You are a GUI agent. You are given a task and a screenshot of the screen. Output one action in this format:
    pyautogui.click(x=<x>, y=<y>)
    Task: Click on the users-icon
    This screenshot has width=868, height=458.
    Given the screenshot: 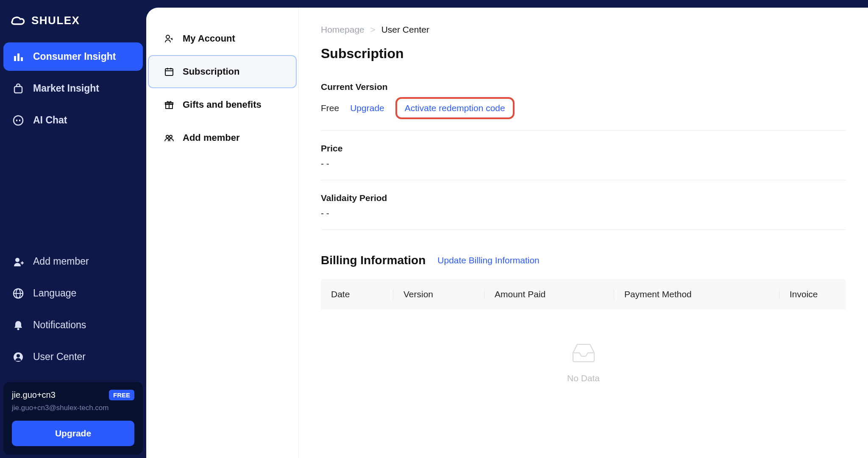 What is the action you would take?
    pyautogui.click(x=169, y=138)
    